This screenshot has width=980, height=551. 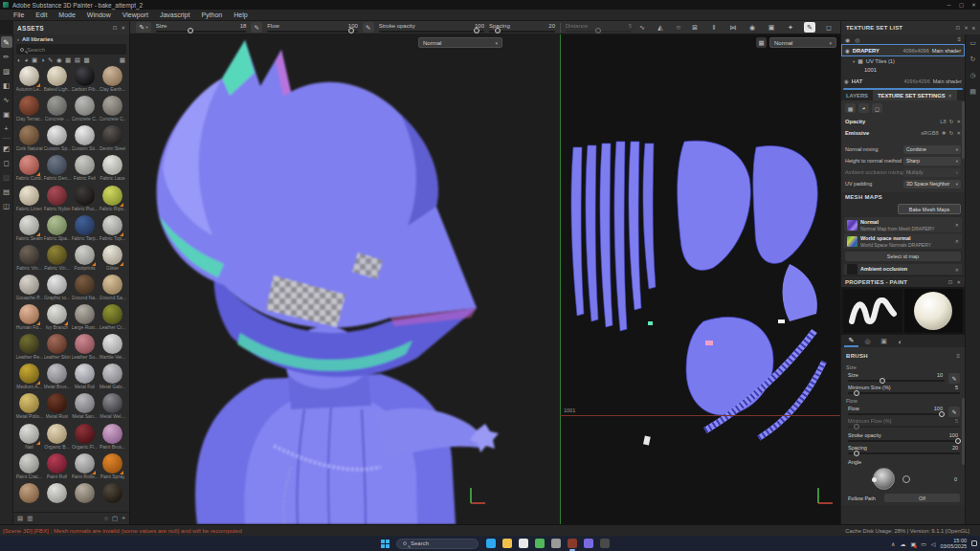 What do you see at coordinates (903, 121) in the screenshot?
I see `channel-opacity: Opacity L8 ❖ ↻ ✕` at bounding box center [903, 121].